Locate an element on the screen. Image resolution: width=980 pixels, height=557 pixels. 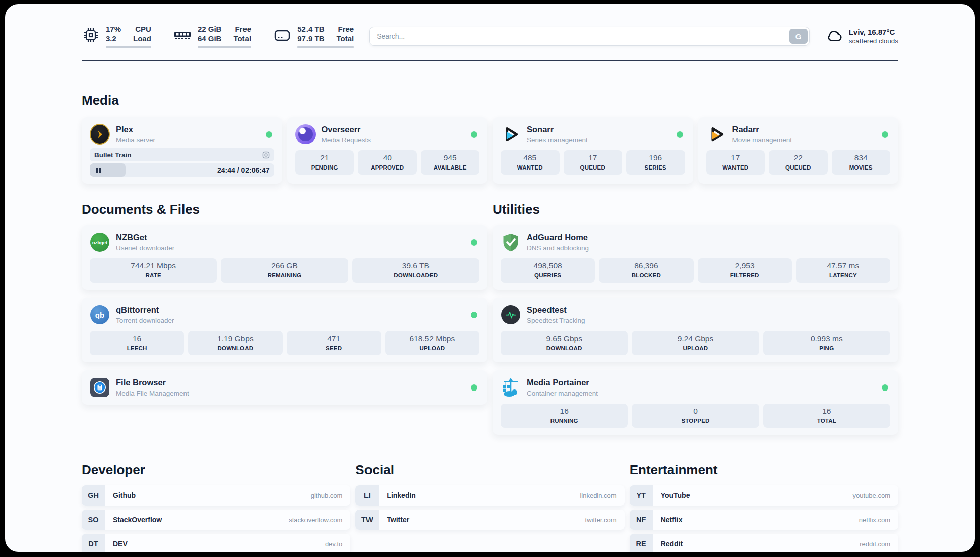
stat-box: 9.24 GbpsUPLOAD is located at coordinates (695, 343).